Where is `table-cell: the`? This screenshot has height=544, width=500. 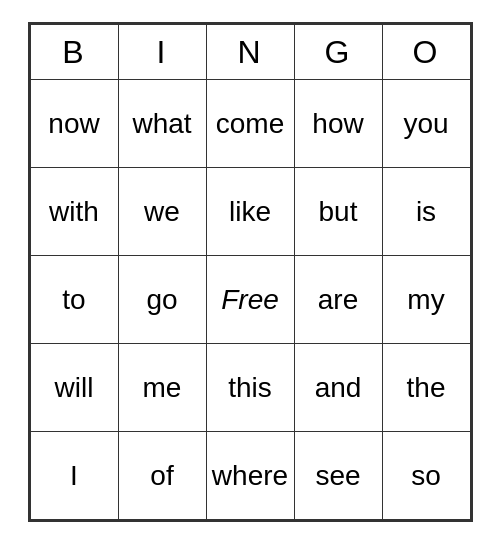
table-cell: the is located at coordinates (426, 388).